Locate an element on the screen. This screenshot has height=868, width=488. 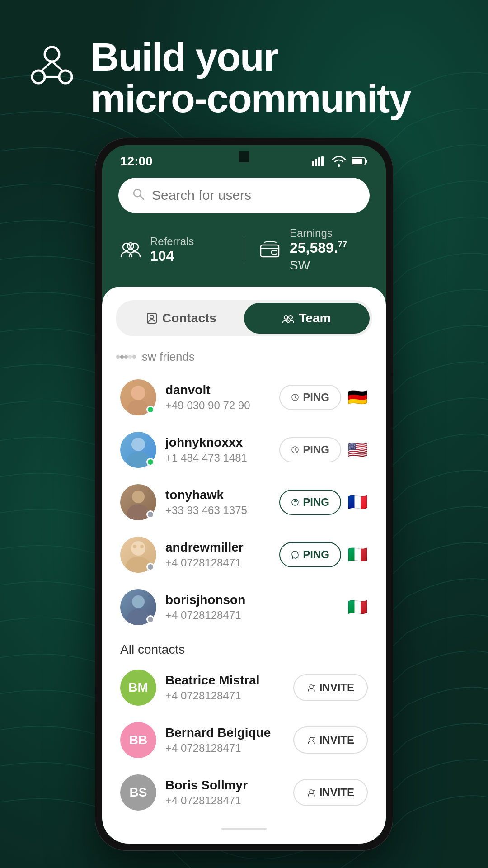
scroll-indicator is located at coordinates (244, 829).